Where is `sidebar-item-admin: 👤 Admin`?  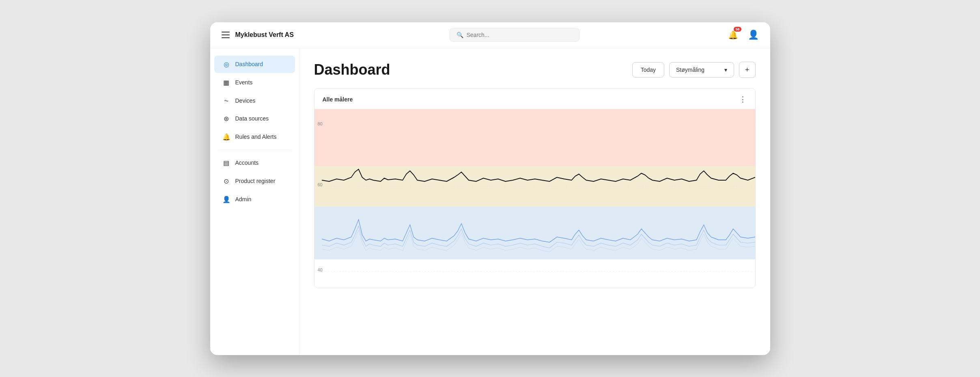
sidebar-item-admin: 👤 Admin is located at coordinates (255, 200).